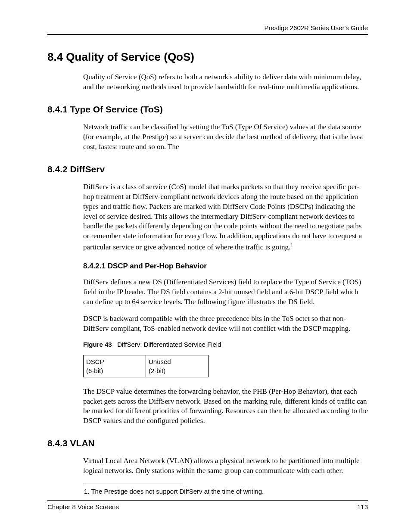  Describe the element at coordinates (208, 266) in the screenshot. I see `heading-8-4-2-1: 8.4.2.1 DSCP and Per-Hop Behavior` at that location.